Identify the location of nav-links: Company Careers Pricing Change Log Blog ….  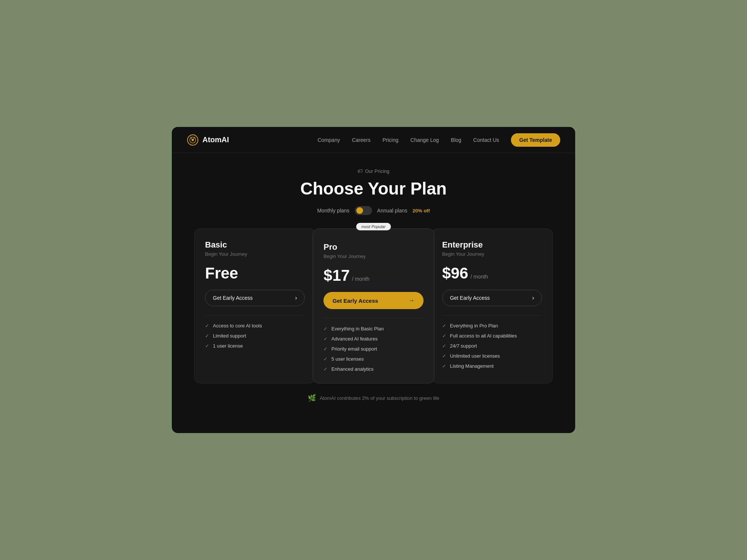
(439, 140).